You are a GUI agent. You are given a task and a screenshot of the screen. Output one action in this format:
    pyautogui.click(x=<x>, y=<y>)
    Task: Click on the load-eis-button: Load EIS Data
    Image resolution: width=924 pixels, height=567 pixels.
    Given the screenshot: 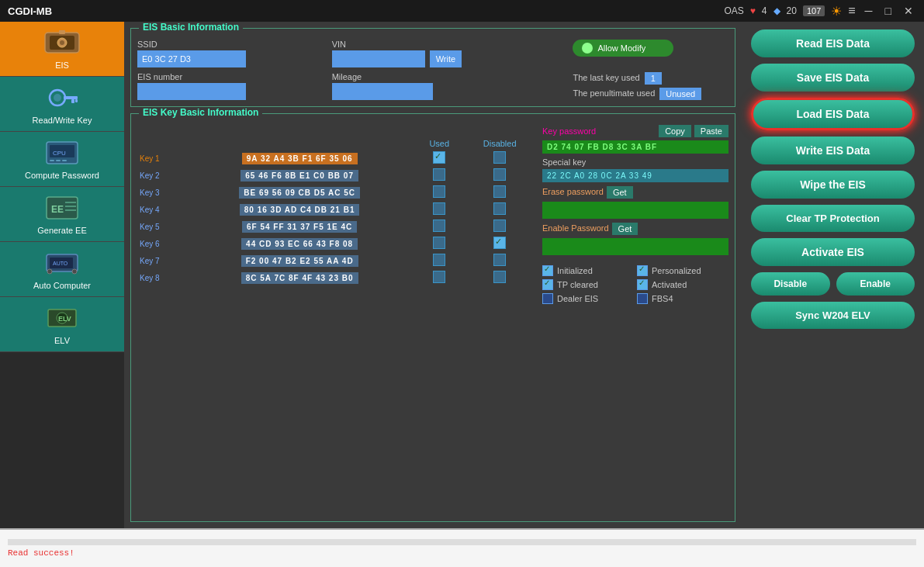 What is the action you would take?
    pyautogui.click(x=833, y=114)
    